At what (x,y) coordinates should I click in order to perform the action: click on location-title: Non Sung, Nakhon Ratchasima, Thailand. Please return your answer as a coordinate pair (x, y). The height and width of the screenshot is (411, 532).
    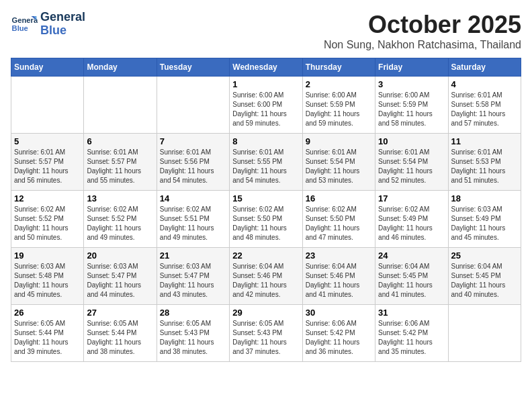
    Looking at the image, I should click on (423, 45).